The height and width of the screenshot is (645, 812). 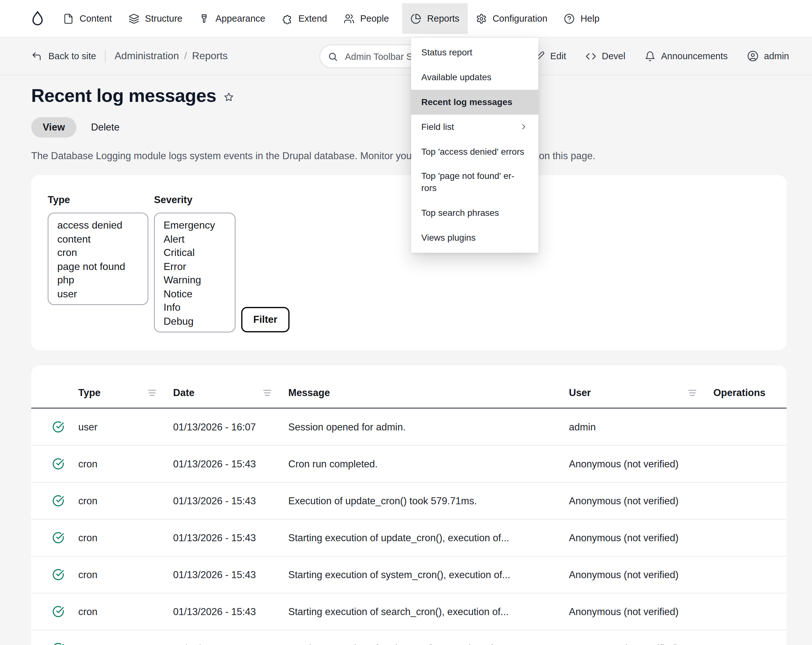 I want to click on menu-item-top-access-denied: Top 'access denied' errors, so click(x=475, y=151).